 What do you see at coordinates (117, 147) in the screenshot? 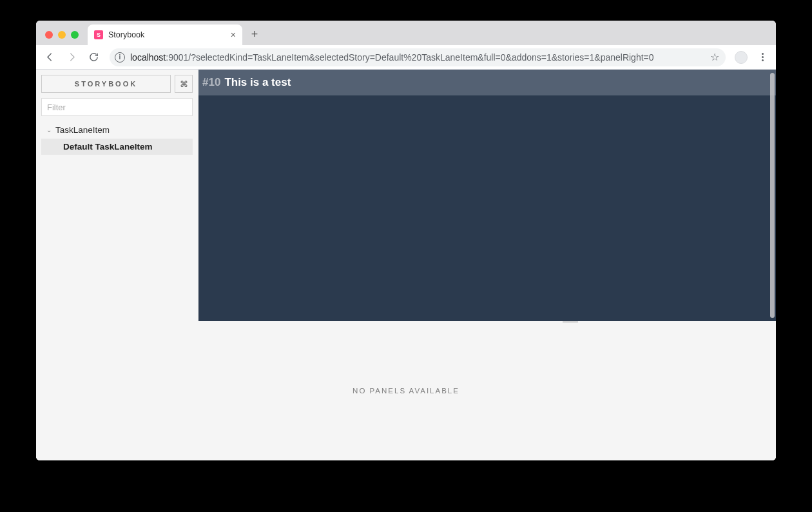
I see `tree-story-default: Default TaskLaneItem` at bounding box center [117, 147].